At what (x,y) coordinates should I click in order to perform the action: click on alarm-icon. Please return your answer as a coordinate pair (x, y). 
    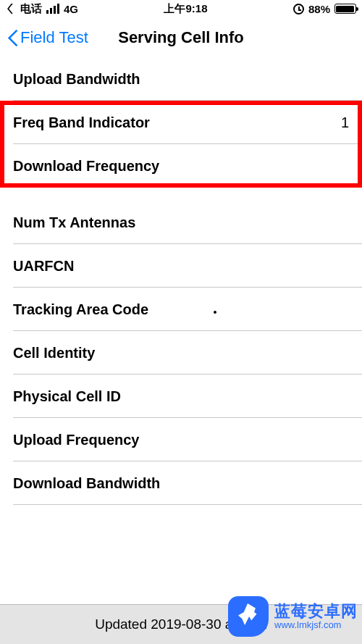
    Looking at the image, I should click on (298, 9).